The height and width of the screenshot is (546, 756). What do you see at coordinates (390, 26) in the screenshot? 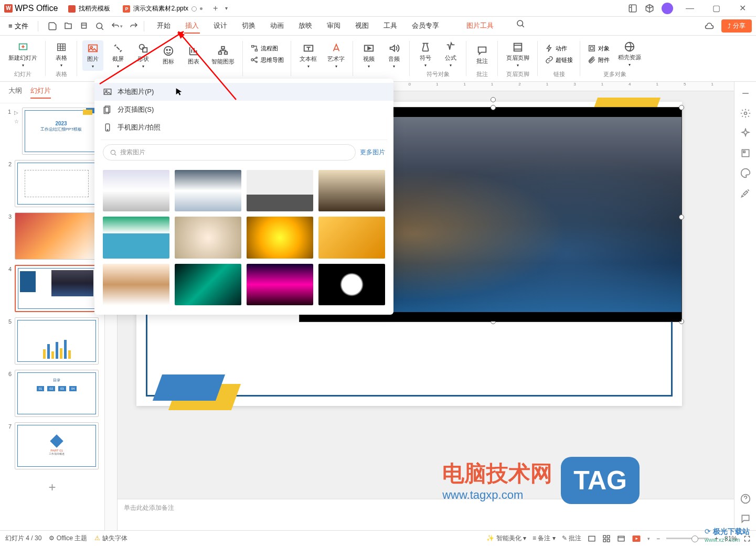
I see `menu-tab-tools: 工具` at bounding box center [390, 26].